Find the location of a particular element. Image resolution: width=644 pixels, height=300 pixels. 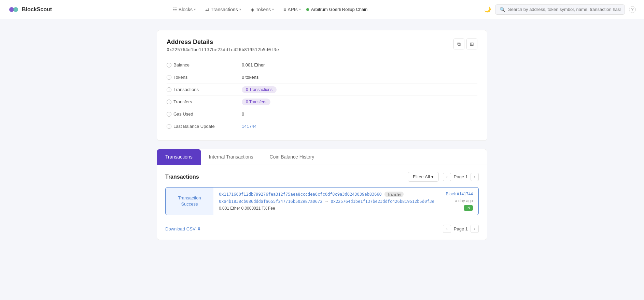

nav-blocks: ☷ Blocks ▾ is located at coordinates (184, 10).